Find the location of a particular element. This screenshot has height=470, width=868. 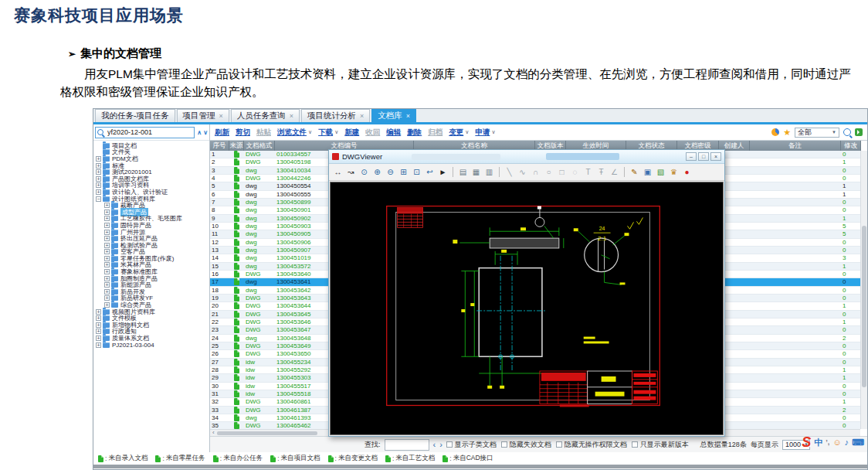

tree-item: +行政通知 is located at coordinates (151, 332).